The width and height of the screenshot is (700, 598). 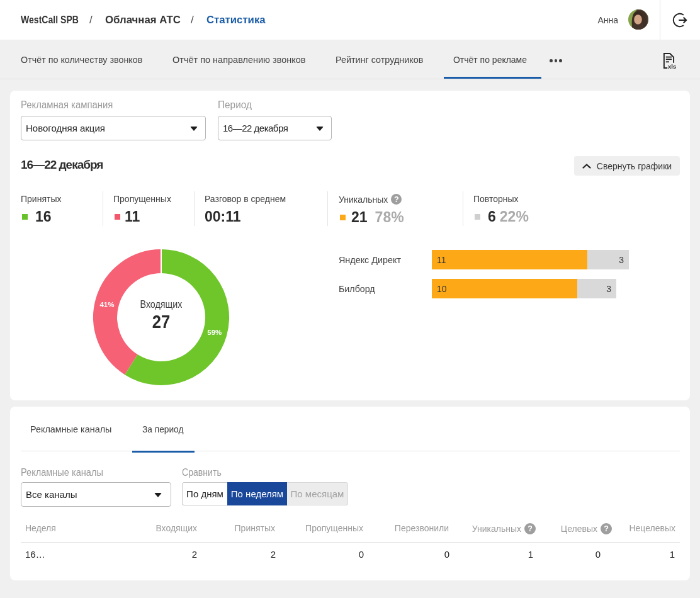 I want to click on svg-text: Входящих, so click(x=161, y=305).